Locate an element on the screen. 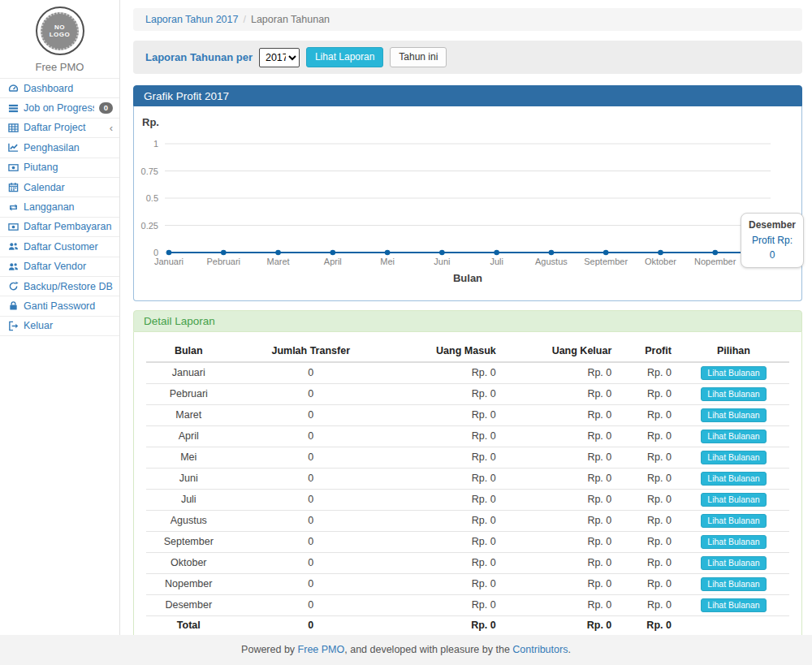 The height and width of the screenshot is (665, 812). chart-point-agustus is located at coordinates (552, 253).